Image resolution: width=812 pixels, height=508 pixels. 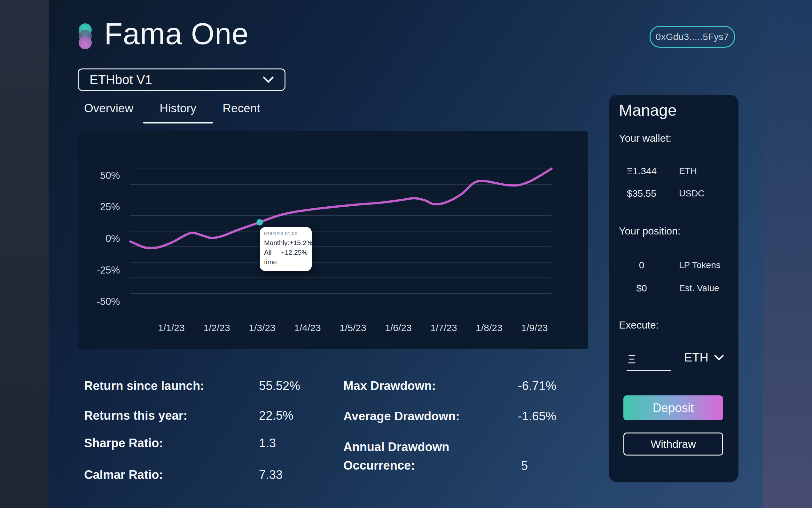 What do you see at coordinates (696, 357) in the screenshot?
I see `execute-token-value: ETH` at bounding box center [696, 357].